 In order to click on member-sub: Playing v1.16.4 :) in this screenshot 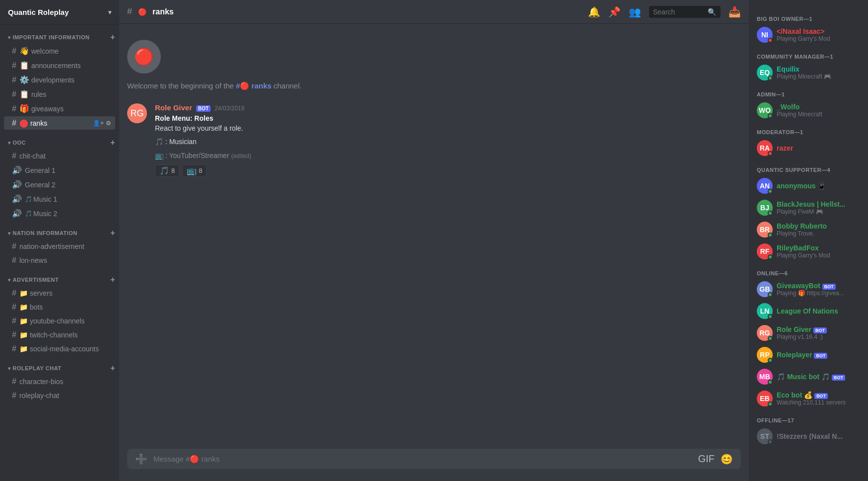, I will do `click(818, 337)`.